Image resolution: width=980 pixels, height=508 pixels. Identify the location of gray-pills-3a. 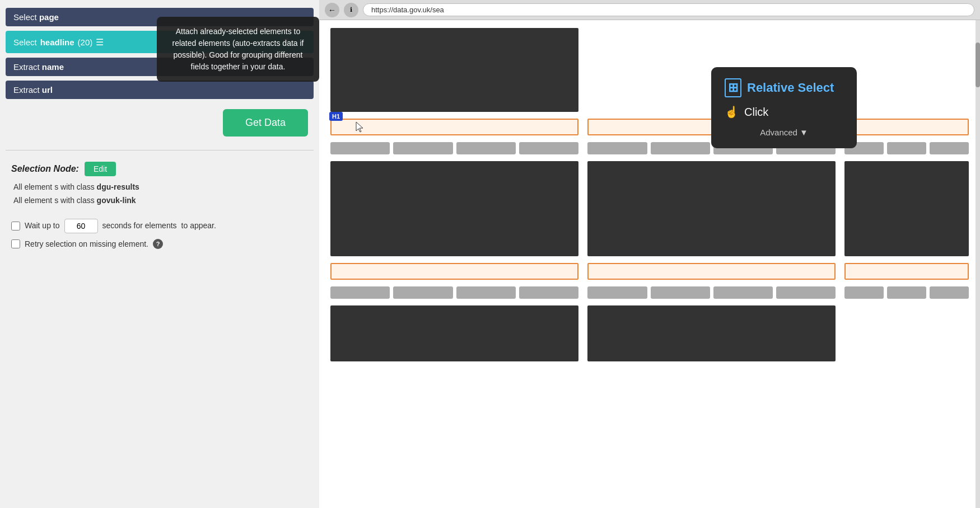
(907, 148).